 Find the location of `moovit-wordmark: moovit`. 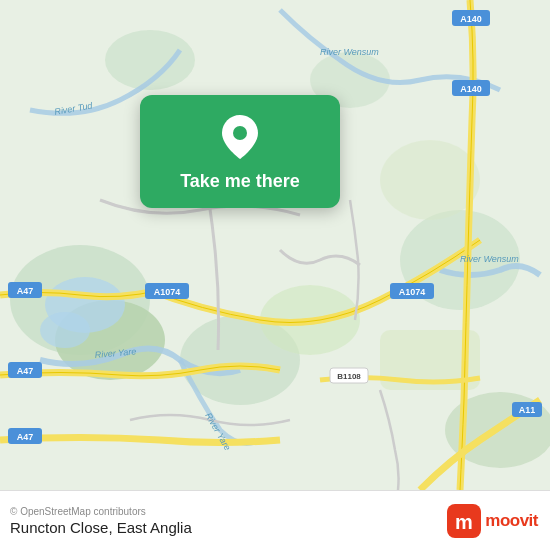

moovit-wordmark: moovit is located at coordinates (512, 521).